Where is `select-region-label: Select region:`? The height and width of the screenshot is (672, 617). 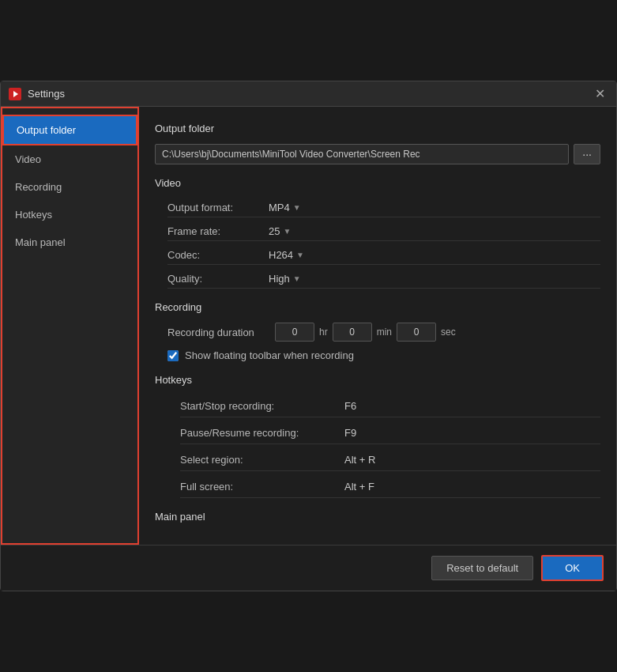
select-region-label: Select region: is located at coordinates (259, 460).